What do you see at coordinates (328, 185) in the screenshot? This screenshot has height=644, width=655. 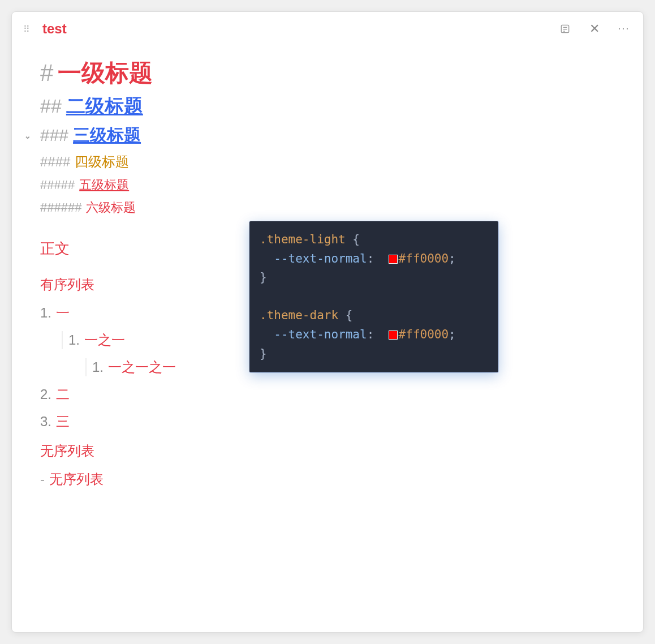 I see `heading-5: ##### 五级标题` at bounding box center [328, 185].